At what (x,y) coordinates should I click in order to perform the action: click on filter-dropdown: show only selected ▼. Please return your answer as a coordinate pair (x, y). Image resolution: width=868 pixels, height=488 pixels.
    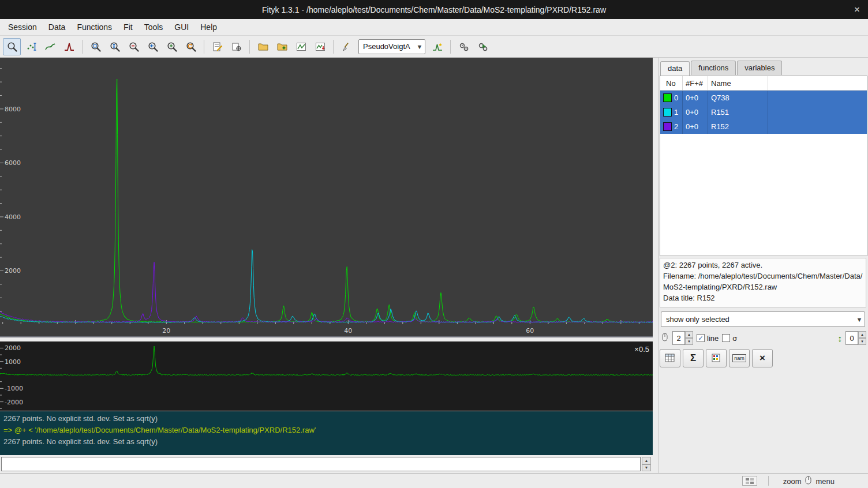
    Looking at the image, I should click on (763, 320).